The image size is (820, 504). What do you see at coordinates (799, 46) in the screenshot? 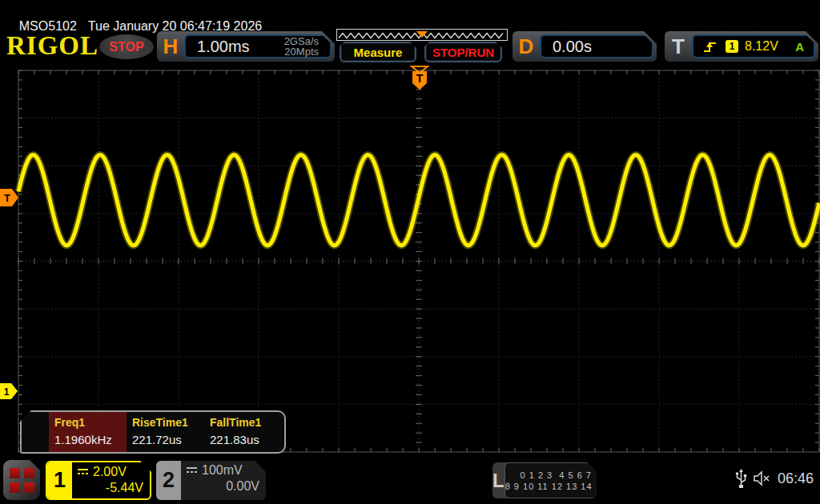
I see `trigger-mode: A` at bounding box center [799, 46].